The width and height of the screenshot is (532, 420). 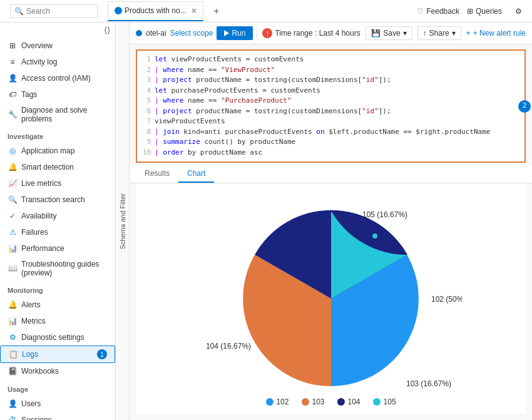 What do you see at coordinates (439, 33) in the screenshot?
I see `share-button: ↑ Share ▾` at bounding box center [439, 33].